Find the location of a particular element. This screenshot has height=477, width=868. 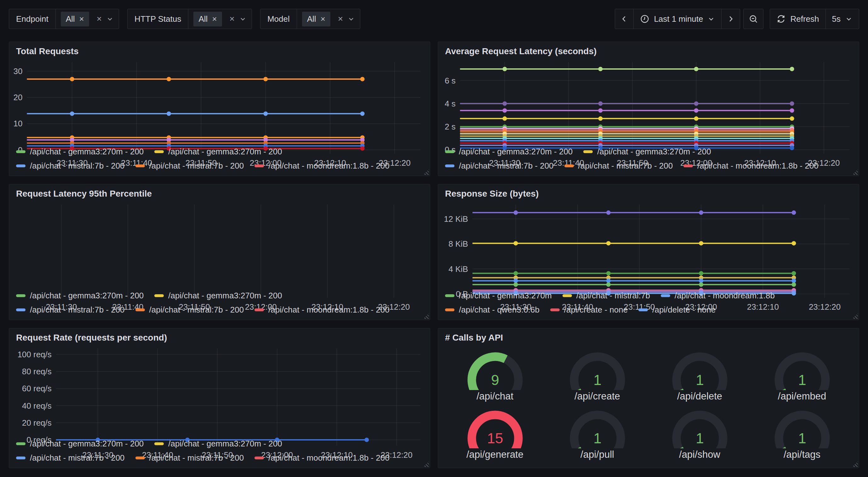

time-range-picker: Last 1 minute is located at coordinates (678, 19).